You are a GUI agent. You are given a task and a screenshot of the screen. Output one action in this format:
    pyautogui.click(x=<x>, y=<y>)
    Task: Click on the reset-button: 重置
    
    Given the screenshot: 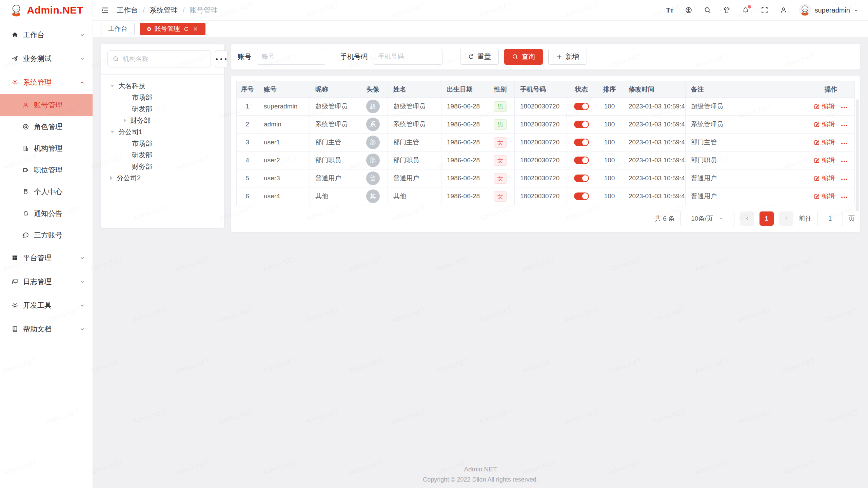 What is the action you would take?
    pyautogui.click(x=479, y=57)
    